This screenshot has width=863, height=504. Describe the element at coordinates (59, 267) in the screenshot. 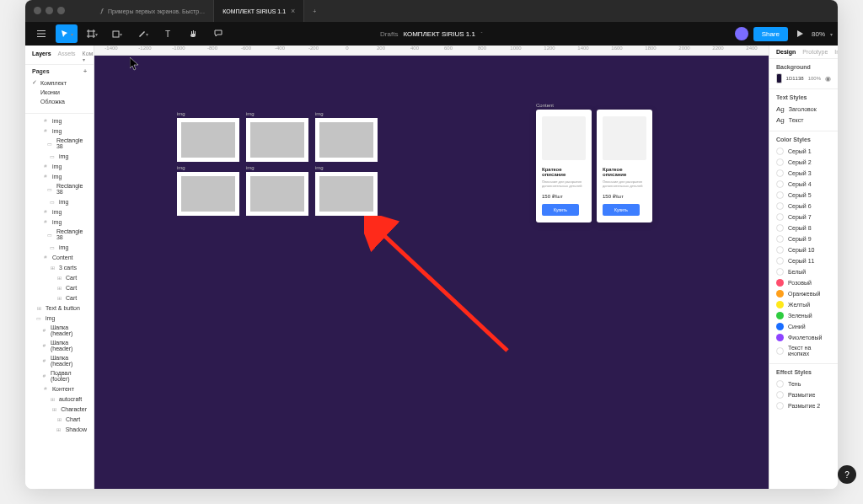

I see `layer-row: ⊞3 carts` at that location.